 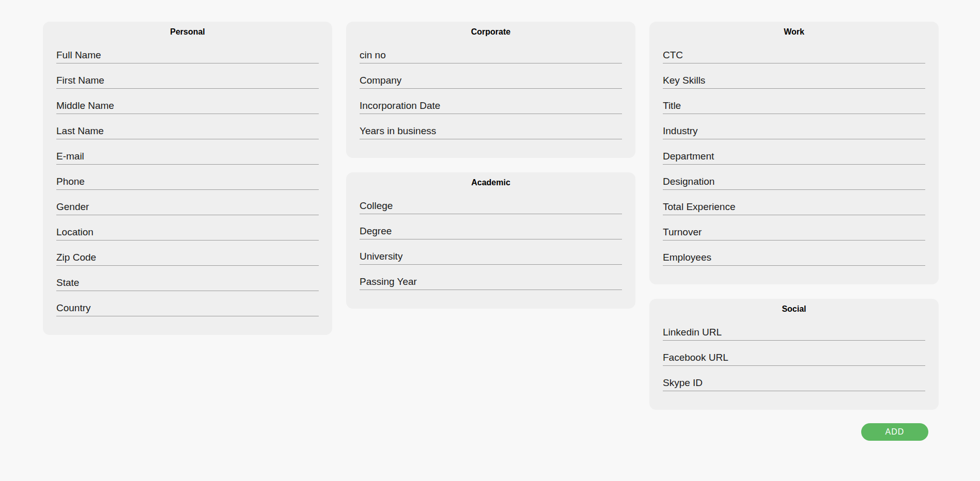 What do you see at coordinates (794, 51) in the screenshot?
I see `text-field-ctc: CTC` at bounding box center [794, 51].